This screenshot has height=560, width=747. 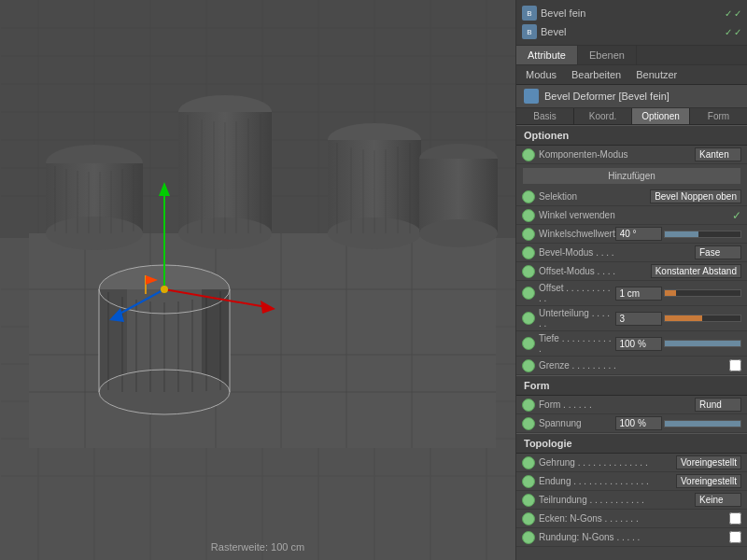 I want to click on section-form: Form, so click(x=631, y=385).